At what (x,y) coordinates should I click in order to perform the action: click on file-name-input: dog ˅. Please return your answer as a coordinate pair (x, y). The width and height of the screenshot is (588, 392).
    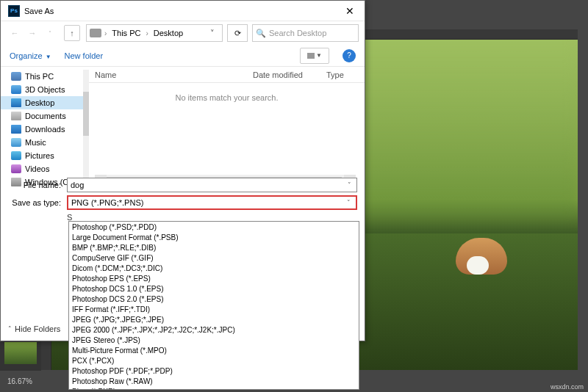
    Looking at the image, I should click on (212, 185).